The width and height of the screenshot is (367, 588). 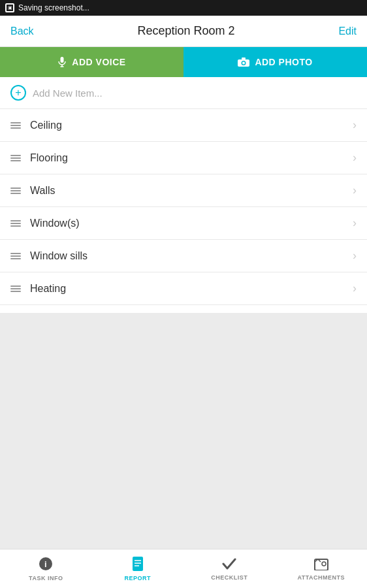 I want to click on list-item: Window sills ›, so click(x=184, y=256).